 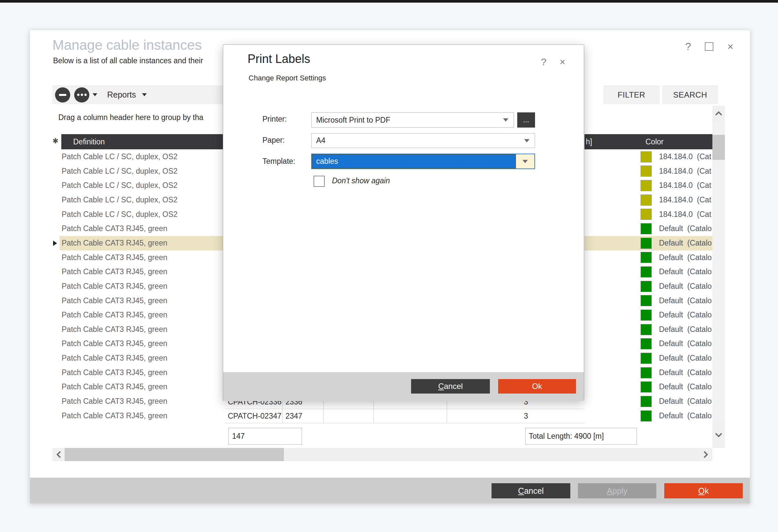 I want to click on help-icon: ?, so click(x=688, y=47).